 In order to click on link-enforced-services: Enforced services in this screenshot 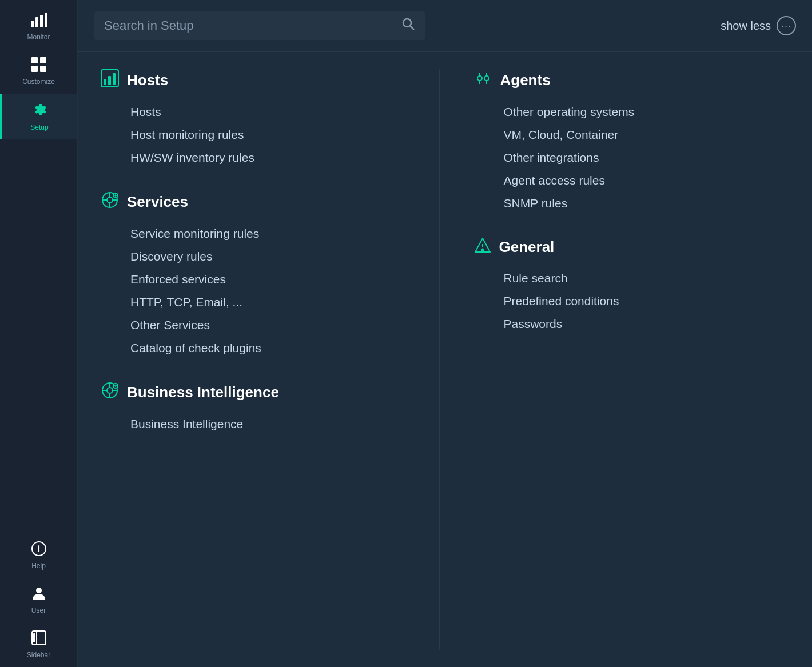, I will do `click(273, 279)`.